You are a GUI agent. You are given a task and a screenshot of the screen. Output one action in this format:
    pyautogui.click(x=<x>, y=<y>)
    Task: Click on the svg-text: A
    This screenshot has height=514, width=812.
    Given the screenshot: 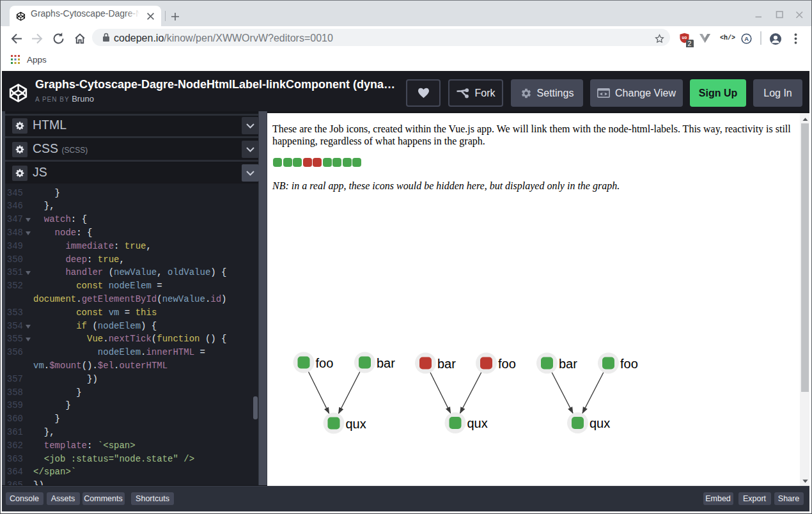 What is the action you would take?
    pyautogui.click(x=747, y=39)
    